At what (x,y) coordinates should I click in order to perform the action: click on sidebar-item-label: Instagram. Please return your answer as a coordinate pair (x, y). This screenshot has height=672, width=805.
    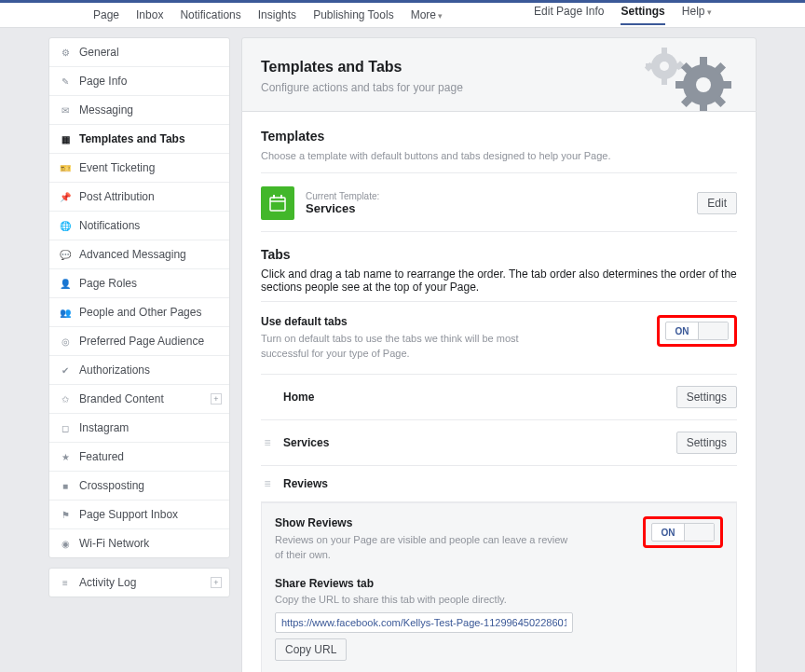
    Looking at the image, I should click on (104, 428).